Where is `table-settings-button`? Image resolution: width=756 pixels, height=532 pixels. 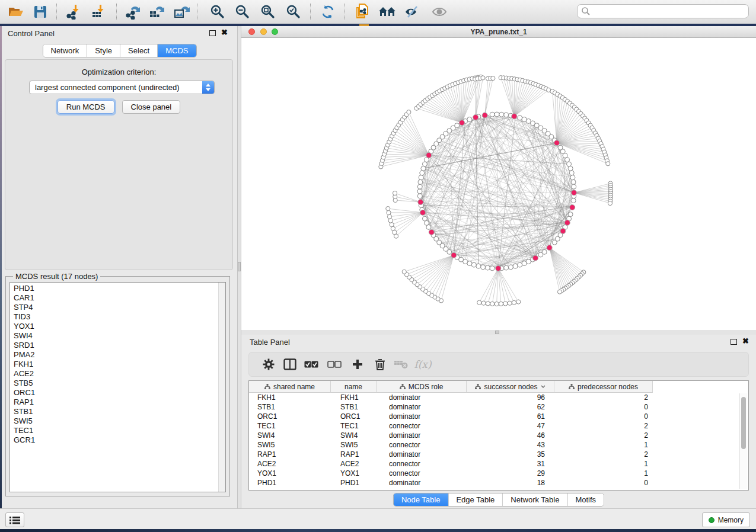 table-settings-button is located at coordinates (269, 364).